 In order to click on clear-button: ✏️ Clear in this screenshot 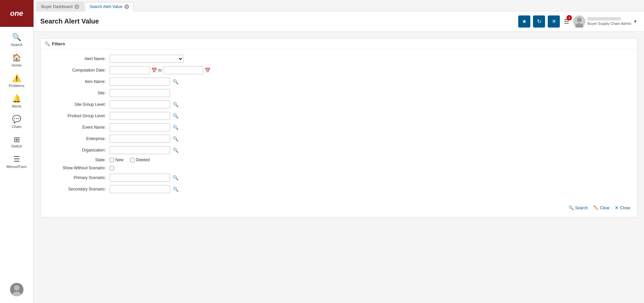, I will do `click(602, 208)`.